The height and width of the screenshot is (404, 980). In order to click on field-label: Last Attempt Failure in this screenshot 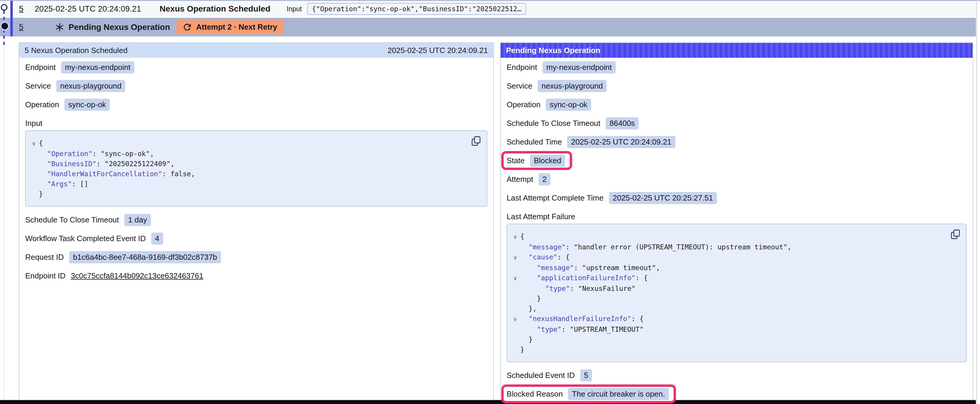, I will do `click(541, 217)`.